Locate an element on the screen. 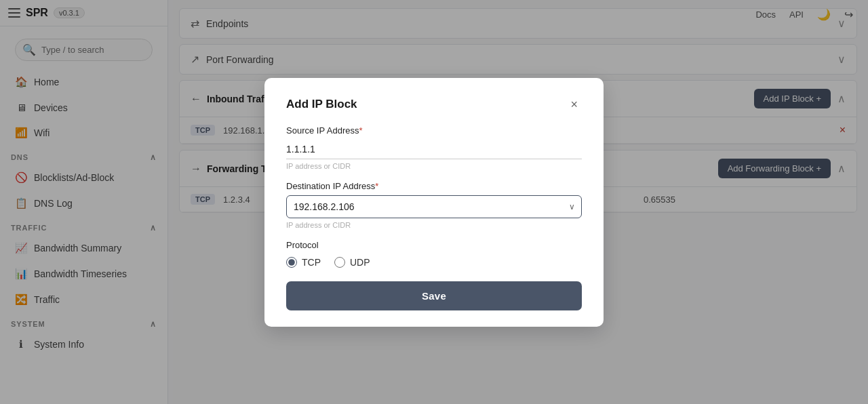 The width and height of the screenshot is (868, 404). source-required-star: * is located at coordinates (361, 130).